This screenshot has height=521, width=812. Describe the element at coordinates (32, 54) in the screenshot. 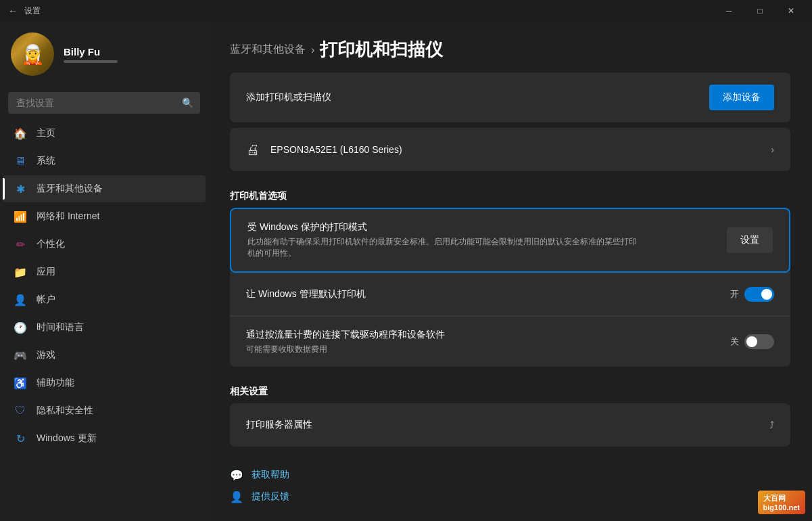

I see `avatar: 🧝` at that location.